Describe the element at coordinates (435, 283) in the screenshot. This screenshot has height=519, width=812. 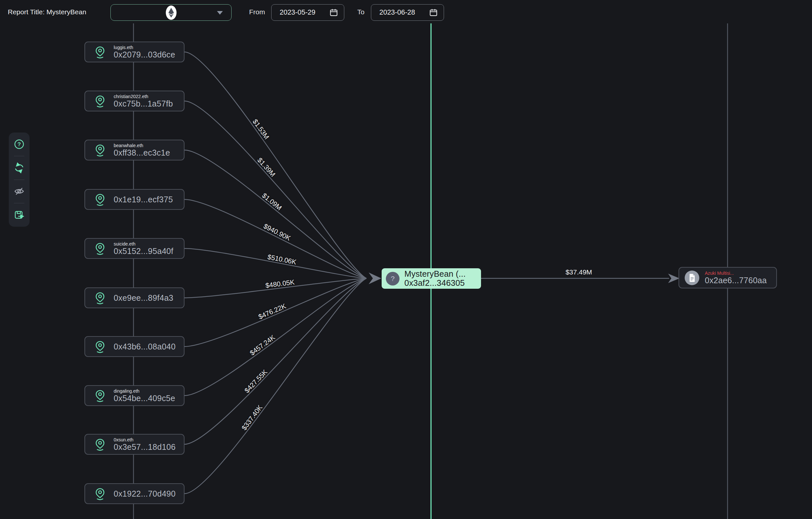
I see `central-wallet-address: 0x3af2...346305` at that location.